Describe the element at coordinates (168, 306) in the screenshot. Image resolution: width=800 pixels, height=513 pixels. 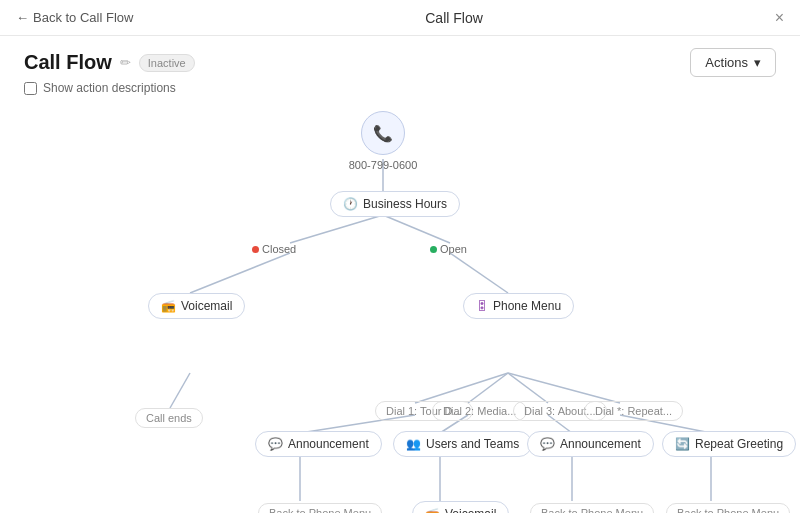
I see `voicemail-icon: 📻` at that location.